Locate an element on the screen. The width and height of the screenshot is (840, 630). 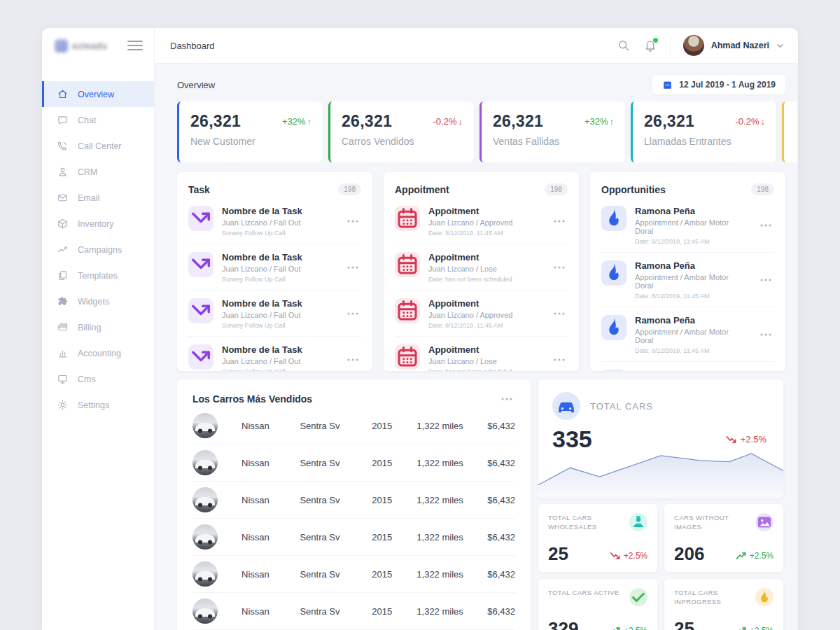
sidebar-item-email: Email is located at coordinates (98, 197).